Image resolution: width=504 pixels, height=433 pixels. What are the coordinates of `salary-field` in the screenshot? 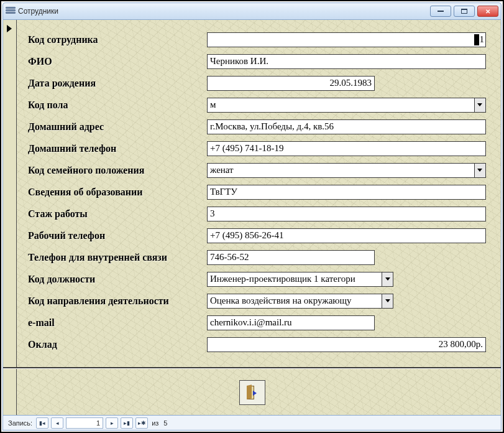 It's located at (347, 345).